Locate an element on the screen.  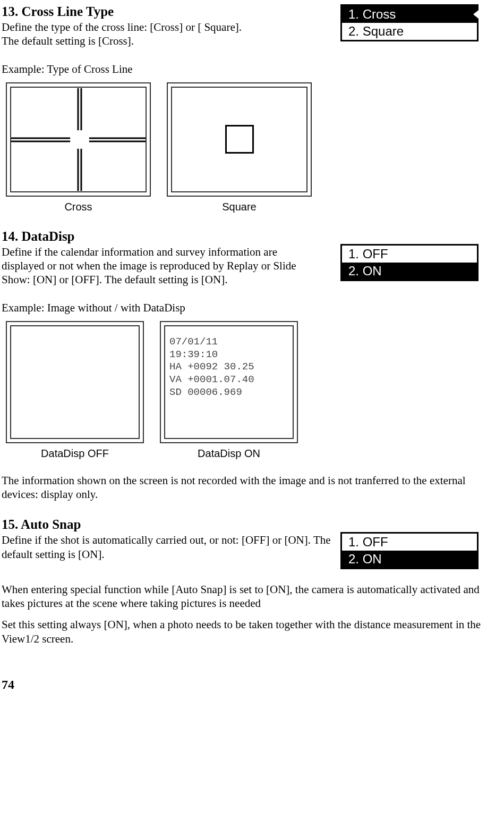
overlay-time: 19:39:10 is located at coordinates (231, 355).